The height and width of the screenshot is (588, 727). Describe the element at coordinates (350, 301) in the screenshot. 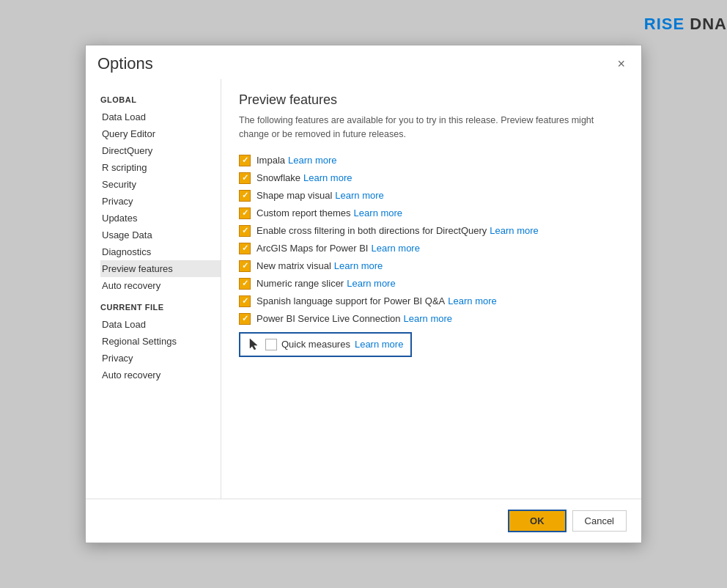

I see `feature-label-spanish: Spanish language support for Power BI Q&…` at that location.